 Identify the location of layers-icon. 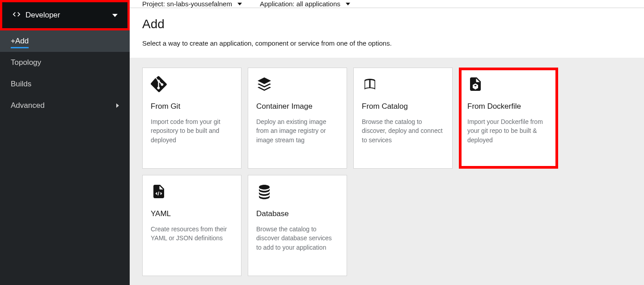
(297, 84).